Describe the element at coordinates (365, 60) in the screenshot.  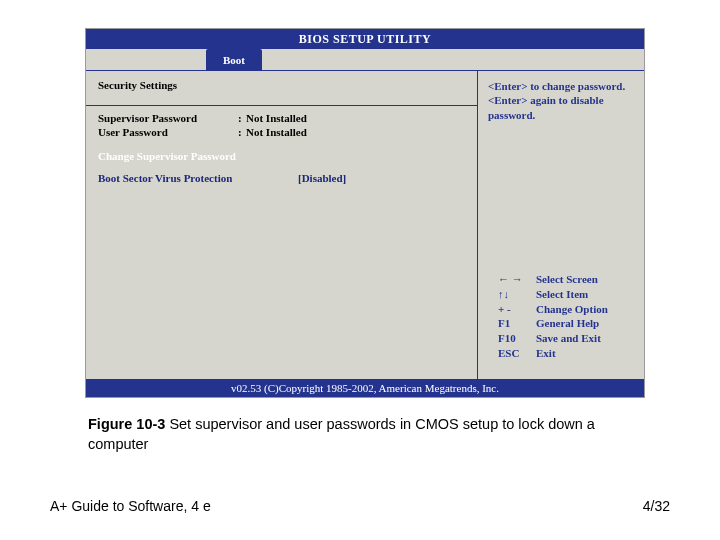
I see `bios-tabs: Boot` at that location.